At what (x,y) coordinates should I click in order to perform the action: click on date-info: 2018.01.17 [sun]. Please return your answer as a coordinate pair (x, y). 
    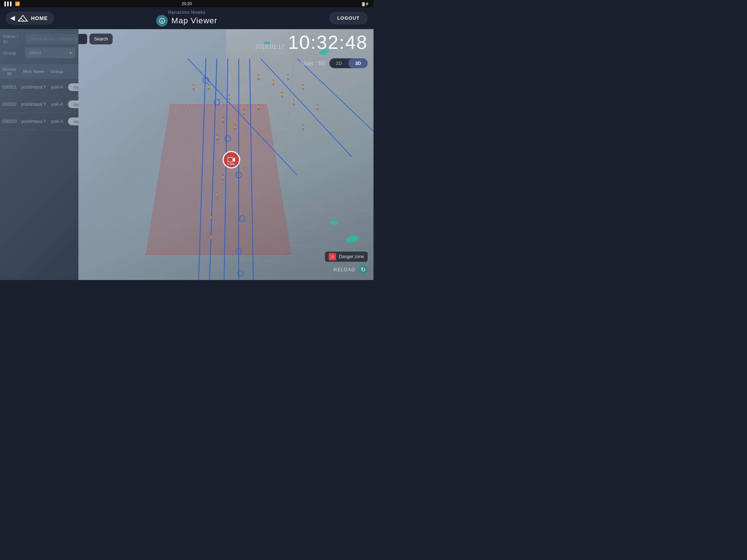
    Looking at the image, I should click on (270, 50).